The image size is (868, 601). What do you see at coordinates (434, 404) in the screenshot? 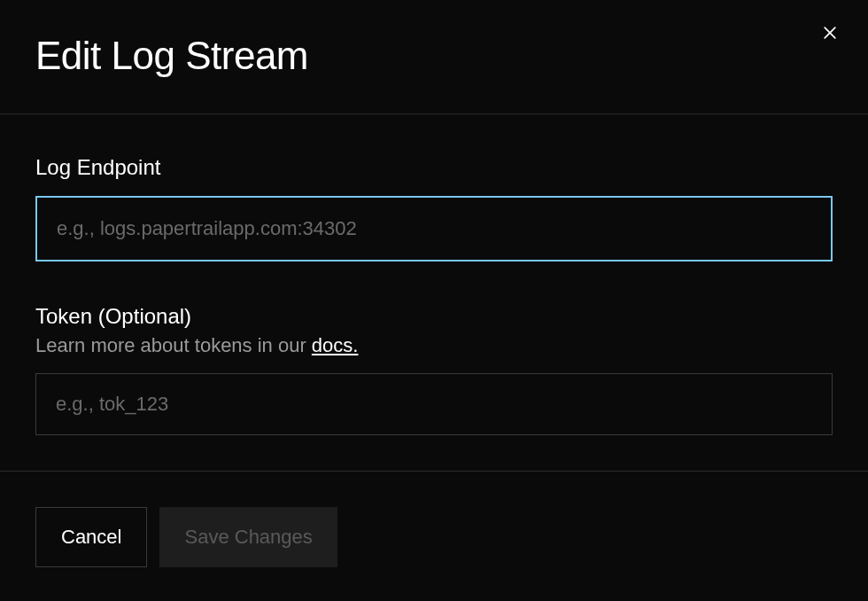
I see `token-input` at bounding box center [434, 404].